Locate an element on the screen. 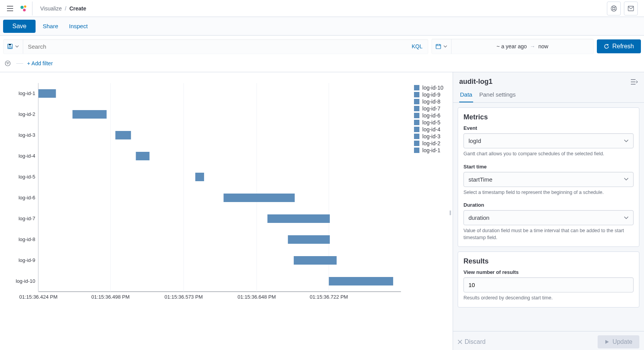  svg-text: log-id-2 is located at coordinates (27, 114).